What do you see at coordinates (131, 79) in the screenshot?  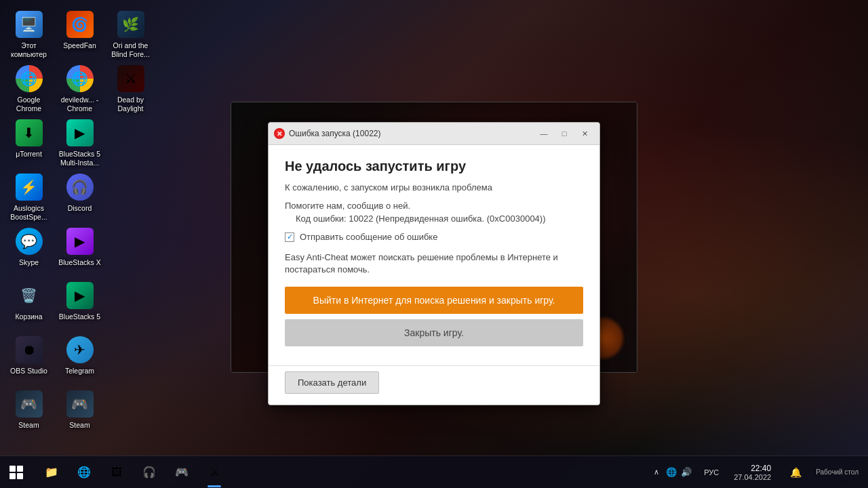 I see `dbd-icon: ⚔` at bounding box center [131, 79].